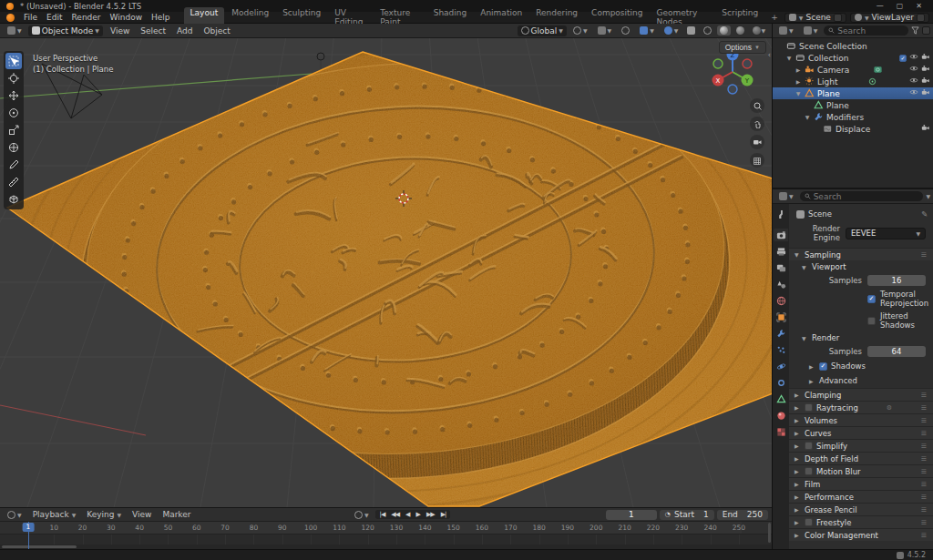 The width and height of the screenshot is (933, 560). What do you see at coordinates (809, 472) in the screenshot?
I see `motion-blur-checkbox` at bounding box center [809, 472].